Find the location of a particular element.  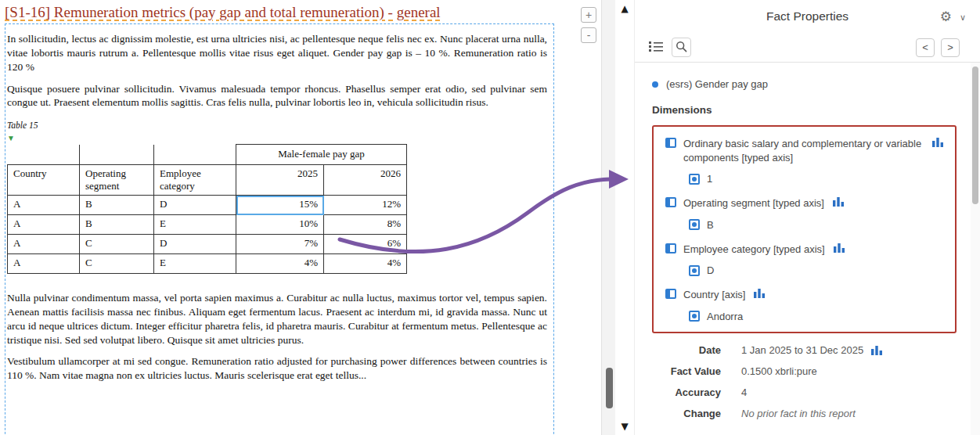

dimensions-heading: Dimensions is located at coordinates (805, 110).